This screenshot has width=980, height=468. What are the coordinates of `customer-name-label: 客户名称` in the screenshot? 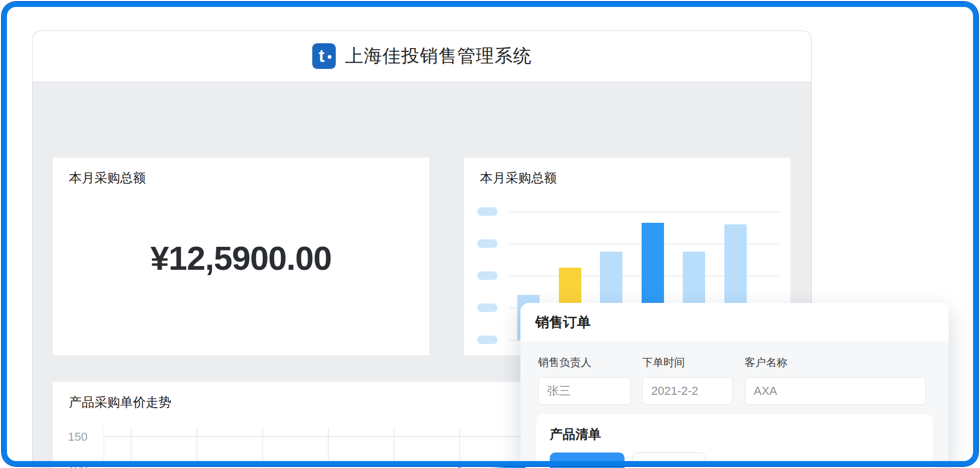 It's located at (835, 362).